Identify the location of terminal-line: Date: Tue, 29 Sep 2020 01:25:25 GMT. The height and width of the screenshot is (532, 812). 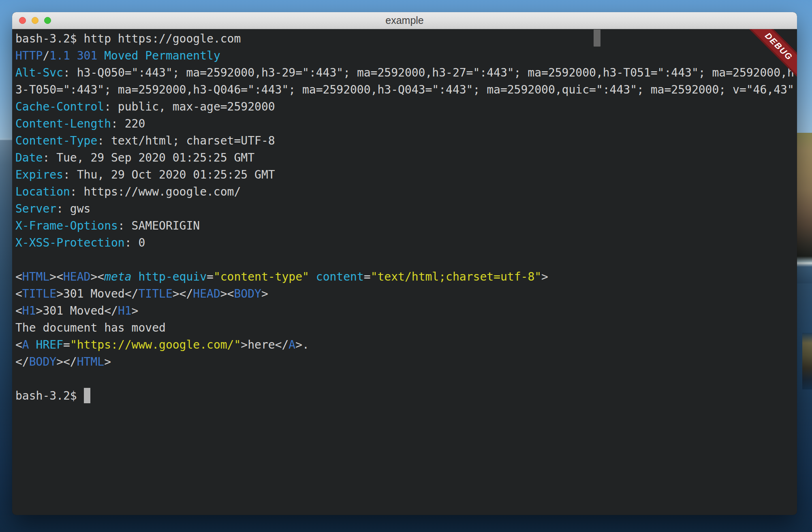
(406, 158).